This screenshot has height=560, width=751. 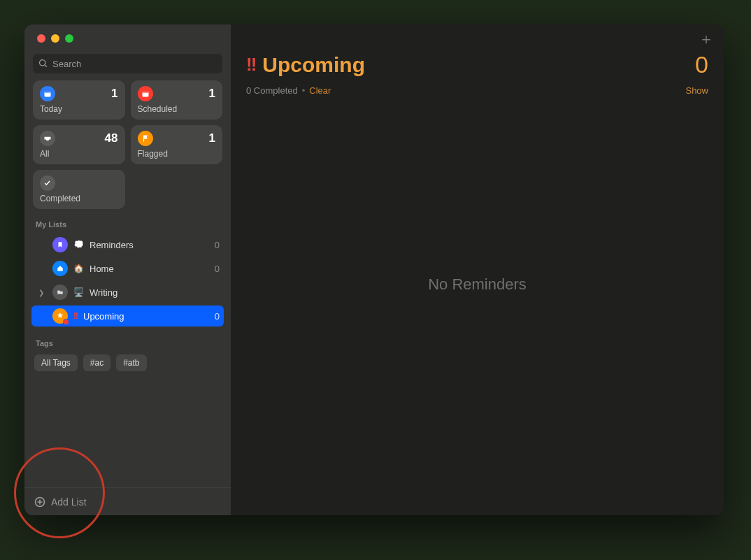 What do you see at coordinates (55, 38) in the screenshot?
I see `minimize-window-button` at bounding box center [55, 38].